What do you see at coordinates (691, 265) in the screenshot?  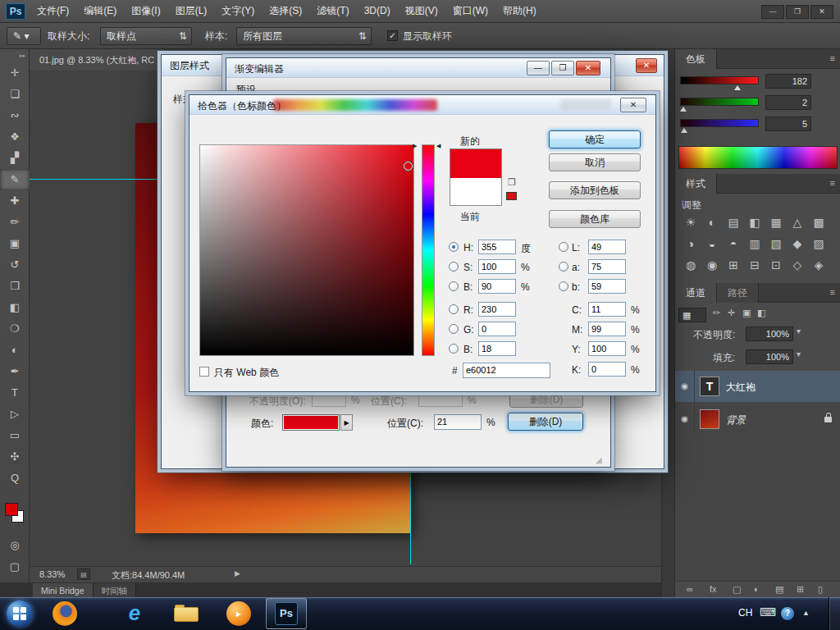 I see `adjustment-icon: ◍` at bounding box center [691, 265].